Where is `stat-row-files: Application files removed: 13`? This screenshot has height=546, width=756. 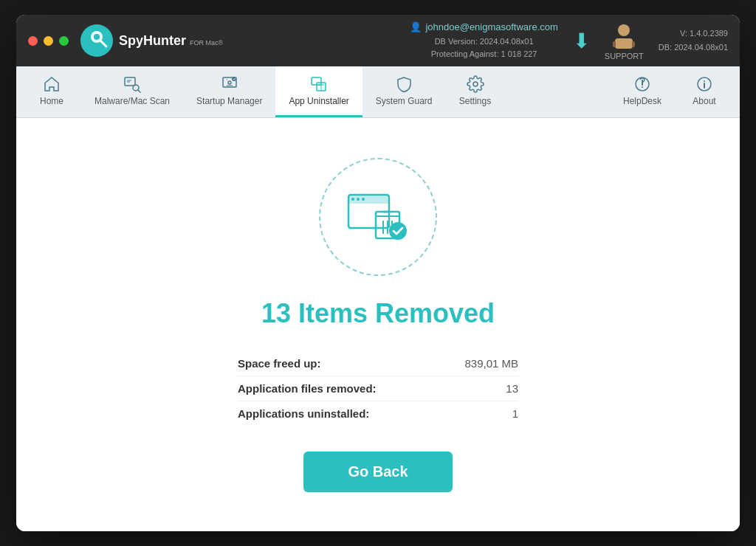
stat-row-files: Application files removed: 13 is located at coordinates (378, 389).